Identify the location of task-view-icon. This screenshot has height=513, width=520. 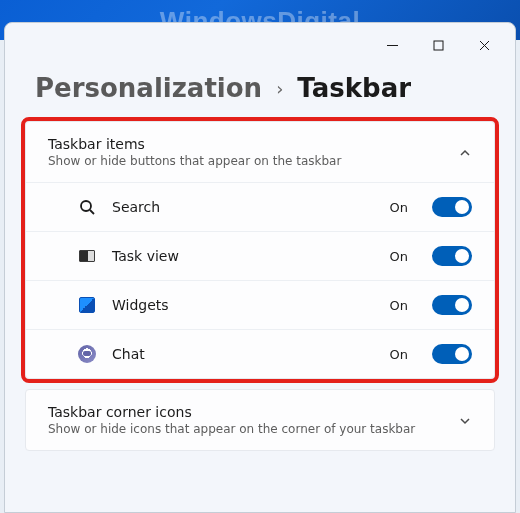
(87, 256).